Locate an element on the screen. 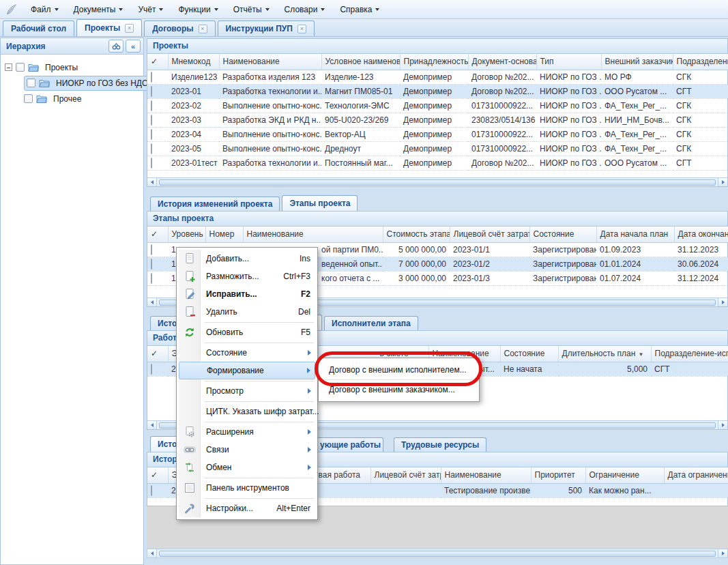  menu-item-duplicate: Размножить...Ctrl+F3 is located at coordinates (247, 276).